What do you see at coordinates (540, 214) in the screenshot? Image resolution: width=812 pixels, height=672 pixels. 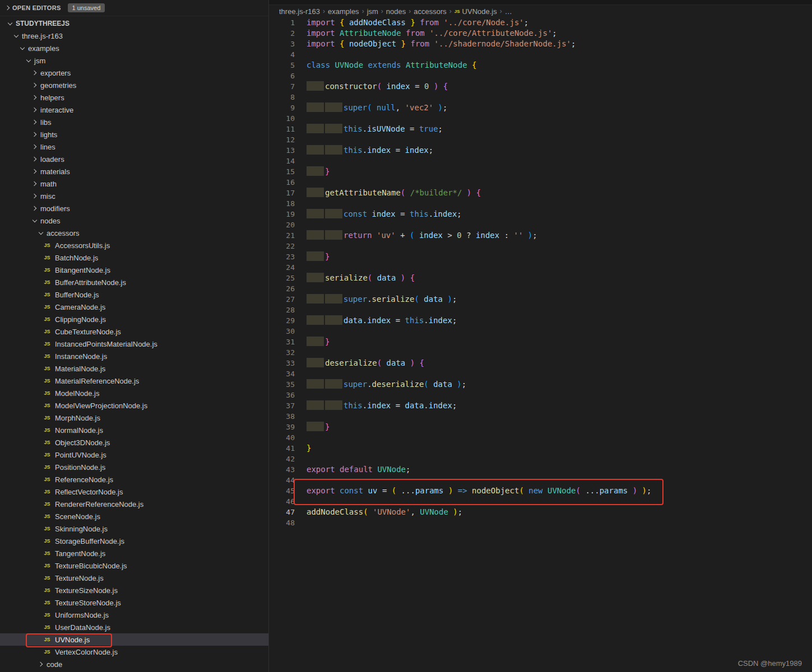 I see `code-line-19: 19const index = this.index;` at bounding box center [540, 214].